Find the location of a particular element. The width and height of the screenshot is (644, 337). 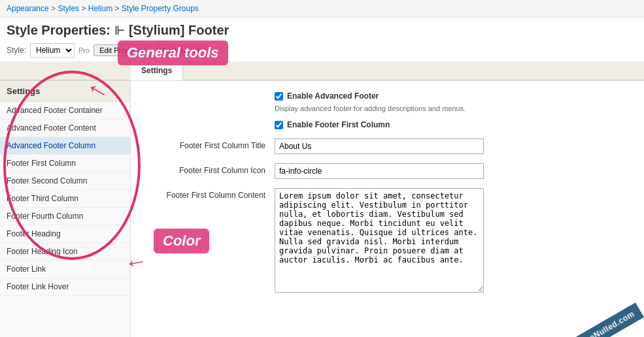

enable-advanced-footer-row: Enable Advanced Footer is located at coordinates (387, 96).